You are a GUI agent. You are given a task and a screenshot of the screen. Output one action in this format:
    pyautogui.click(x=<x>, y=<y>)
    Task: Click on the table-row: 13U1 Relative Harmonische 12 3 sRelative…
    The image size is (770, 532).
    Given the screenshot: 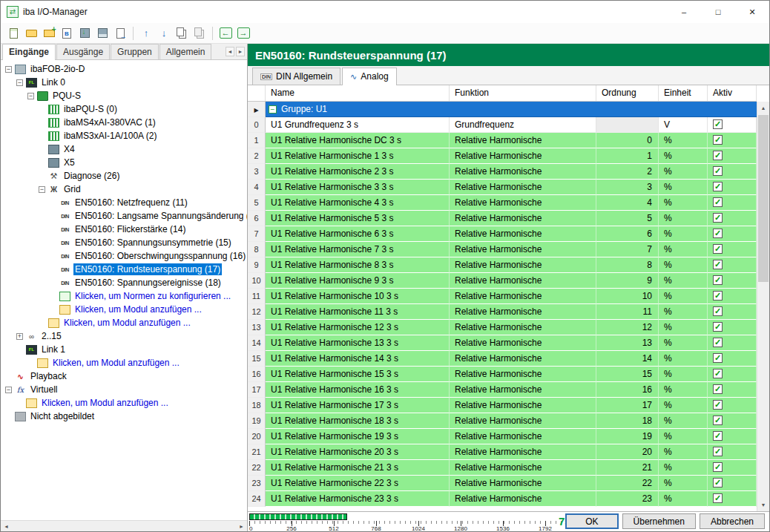 What is the action you would take?
    pyautogui.click(x=502, y=328)
    